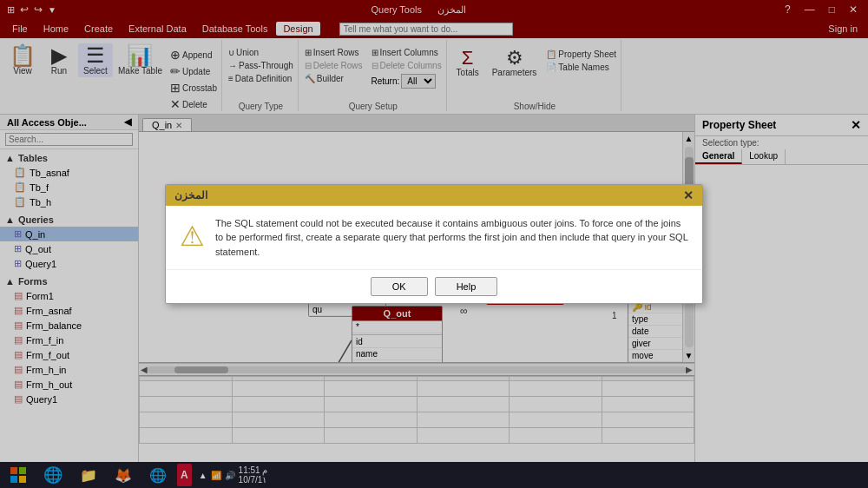 The height and width of the screenshot is (488, 868). Describe the element at coordinates (451, 238) in the screenshot. I see `dialog-message: The SQL statement could not be executed …` at that location.